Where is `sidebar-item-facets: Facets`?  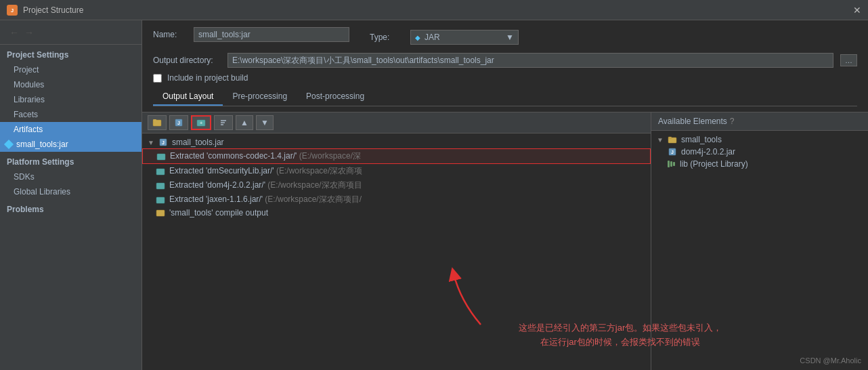 sidebar-item-facets: Facets is located at coordinates (70, 115).